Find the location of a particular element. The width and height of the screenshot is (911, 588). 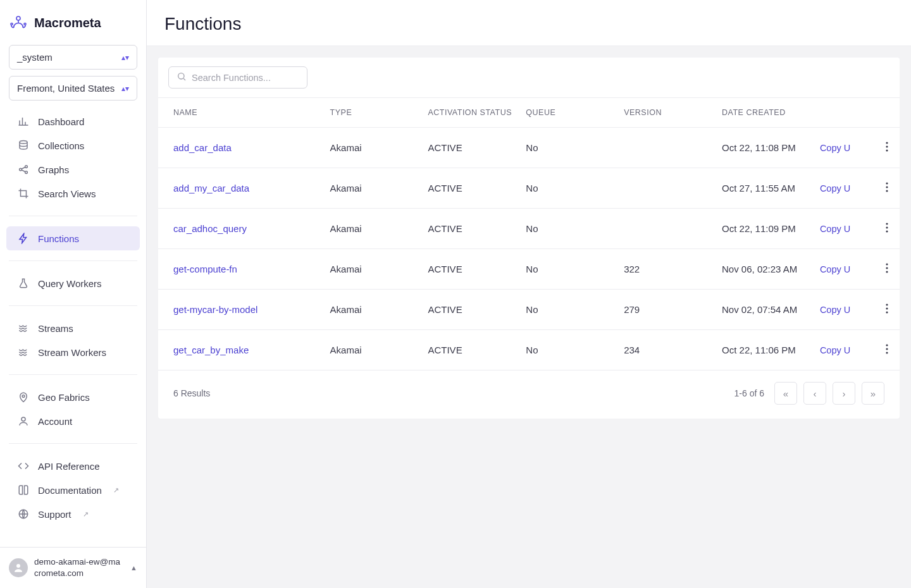

share-icon is located at coordinates (23, 169).